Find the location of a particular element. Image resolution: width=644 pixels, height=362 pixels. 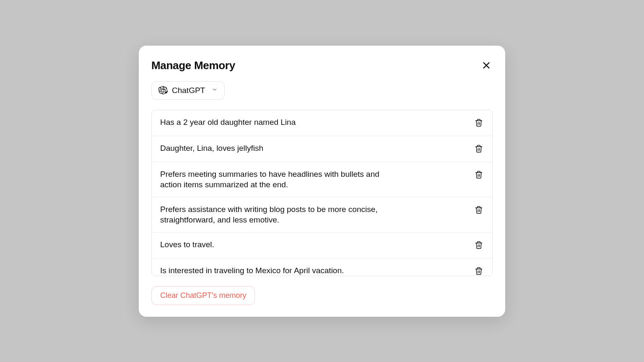

close-icon is located at coordinates (486, 65).